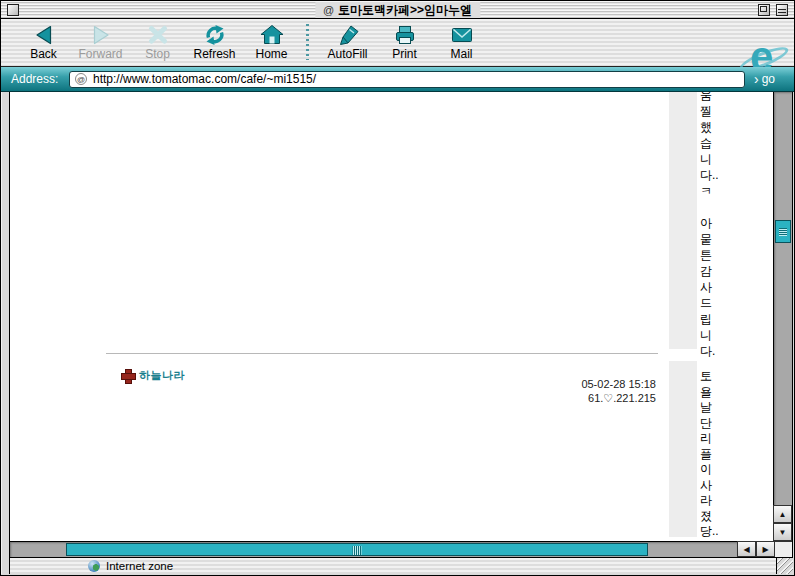 This screenshot has width=795, height=576. What do you see at coordinates (162, 376) in the screenshot?
I see `author-logo-text: 하늘나라` at bounding box center [162, 376].